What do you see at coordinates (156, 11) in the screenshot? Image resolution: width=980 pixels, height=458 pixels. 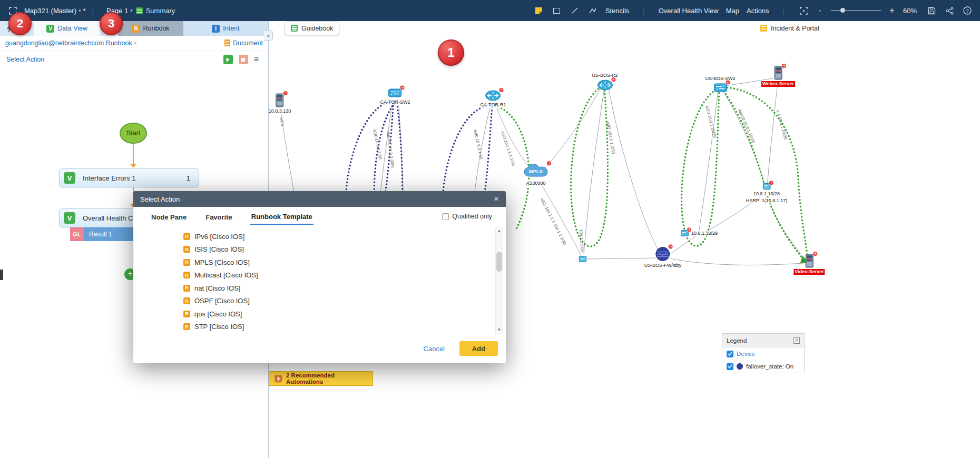 I see `summary-button: Summary` at bounding box center [156, 11].